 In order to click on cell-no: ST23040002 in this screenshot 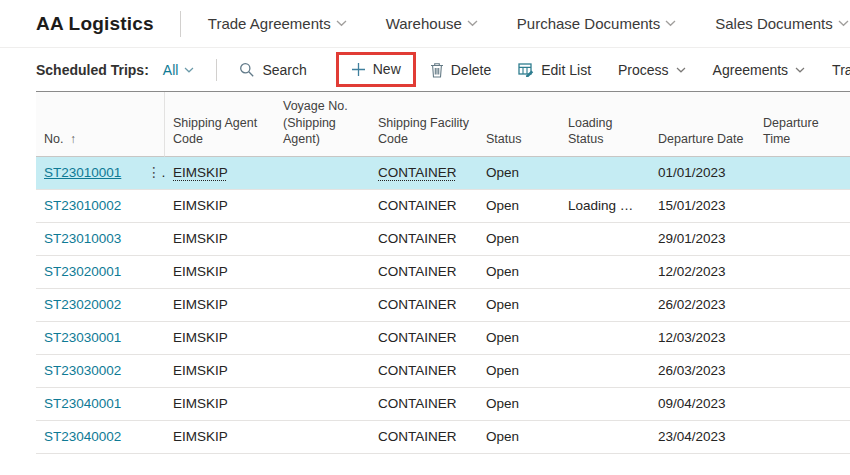, I will do `click(88, 438)`.